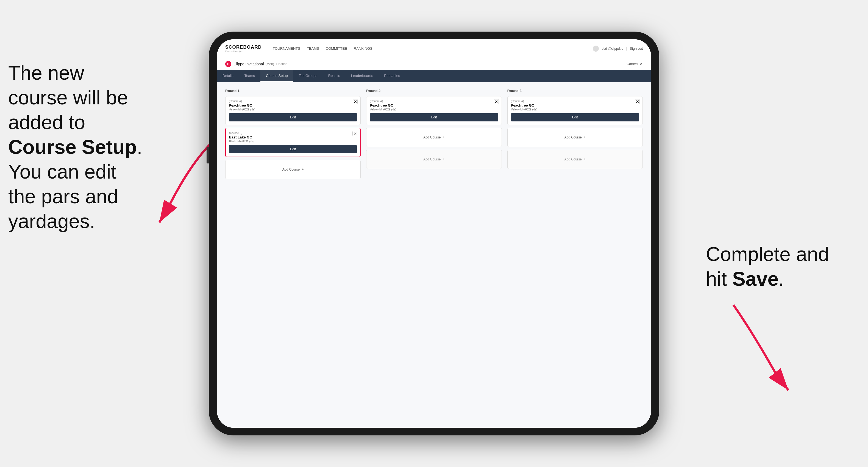 The image size is (868, 467). Describe the element at coordinates (783, 266) in the screenshot. I see `annotation-right: Complete and hit Save.` at that location.